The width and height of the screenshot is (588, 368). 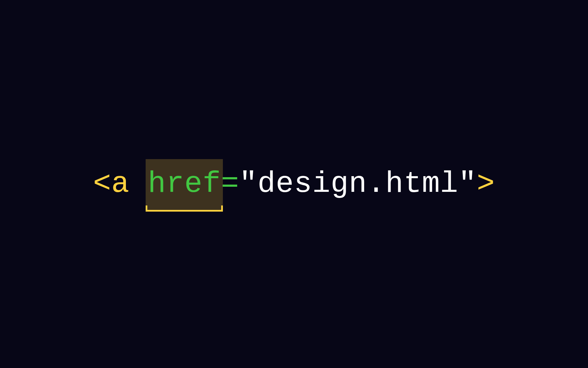 What do you see at coordinates (230, 184) in the screenshot?
I see `code-equals: =` at bounding box center [230, 184].